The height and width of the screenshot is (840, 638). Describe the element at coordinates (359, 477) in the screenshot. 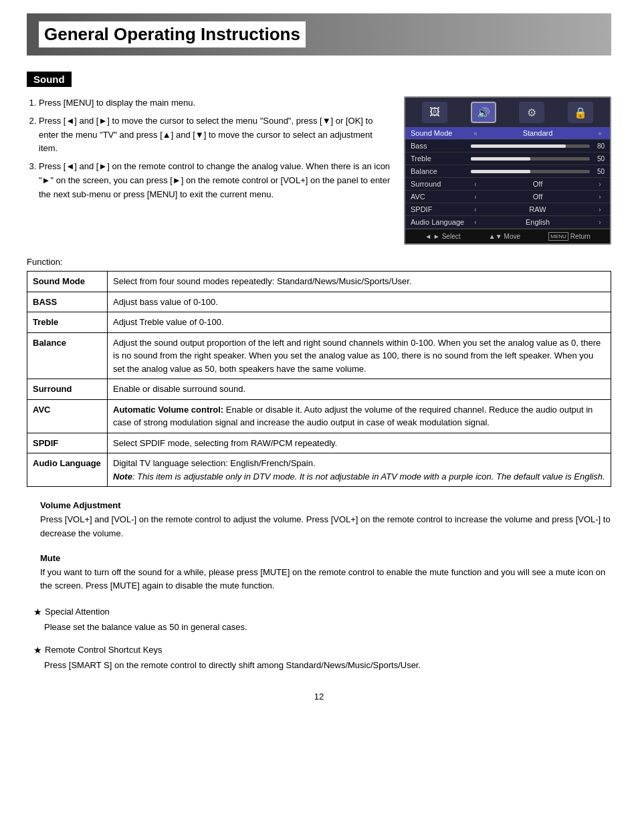

I see `audiolang-note: Note: This item is adjustable only in DT…` at that location.